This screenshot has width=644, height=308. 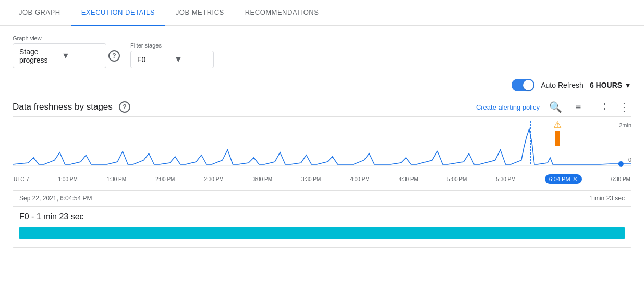 I want to click on fullscreen-icon: ⛶, so click(x=601, y=107).